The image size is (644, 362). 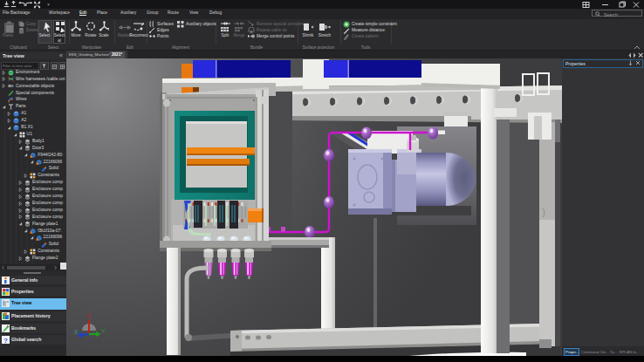 What do you see at coordinates (103, 331) in the screenshot?
I see `svg-text: Y` at bounding box center [103, 331].